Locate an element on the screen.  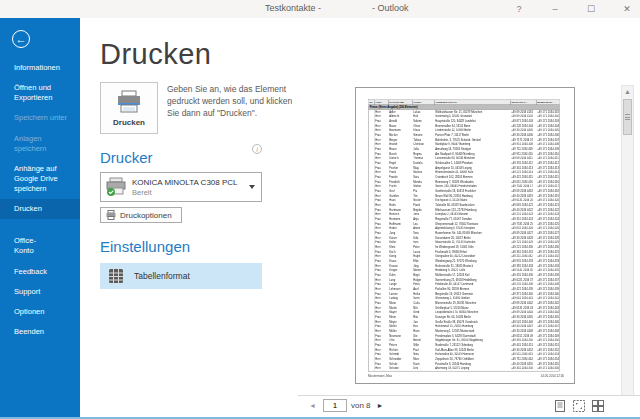
table-format-icon is located at coordinates (116, 276).